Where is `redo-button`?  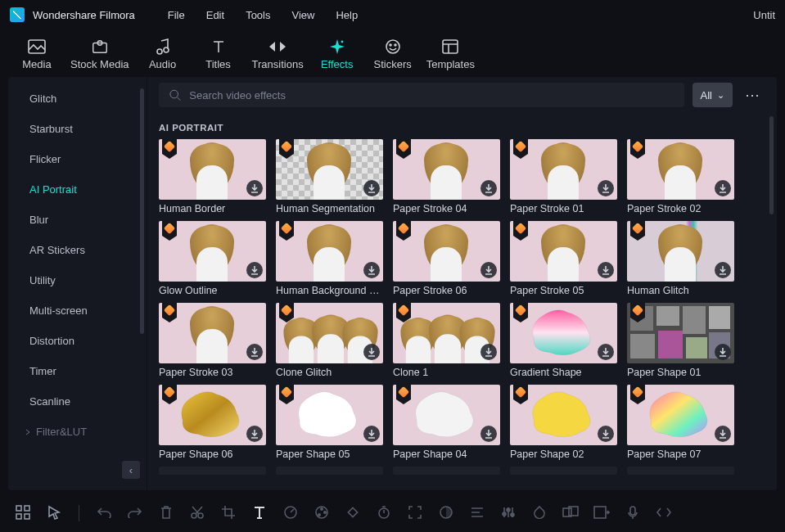
redo-button is located at coordinates (135, 513).